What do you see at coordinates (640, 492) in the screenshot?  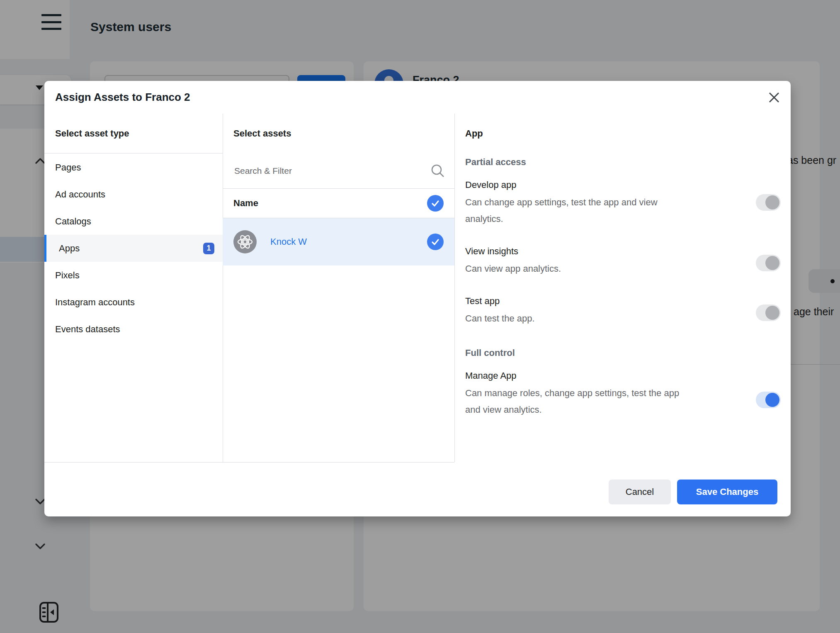 I see `cancel-button: Cancel` at bounding box center [640, 492].